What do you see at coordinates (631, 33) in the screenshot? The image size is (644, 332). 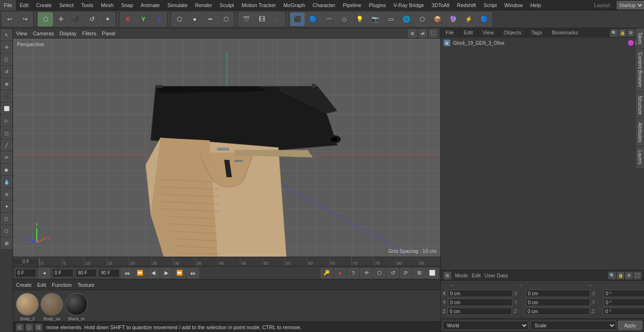 I see `settings-icon: ⚙` at bounding box center [631, 33].